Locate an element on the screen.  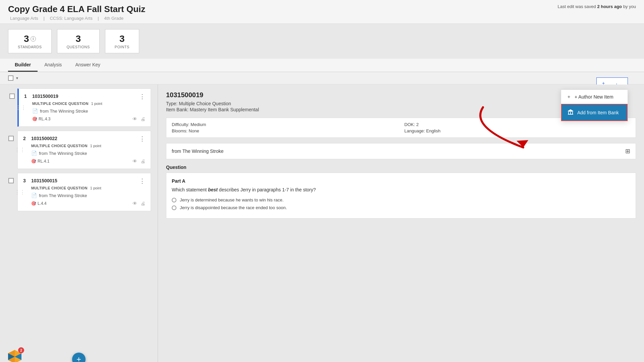
plus-icon: ＋ is located at coordinates (569, 97).